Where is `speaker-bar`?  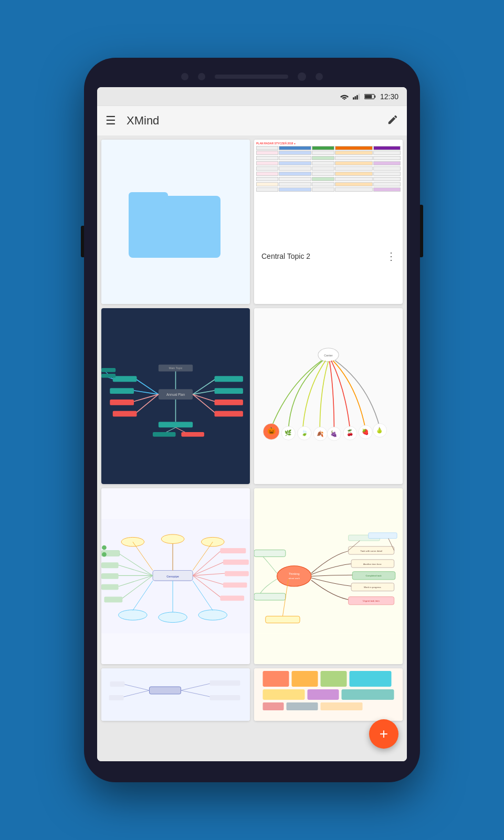 speaker-bar is located at coordinates (251, 77).